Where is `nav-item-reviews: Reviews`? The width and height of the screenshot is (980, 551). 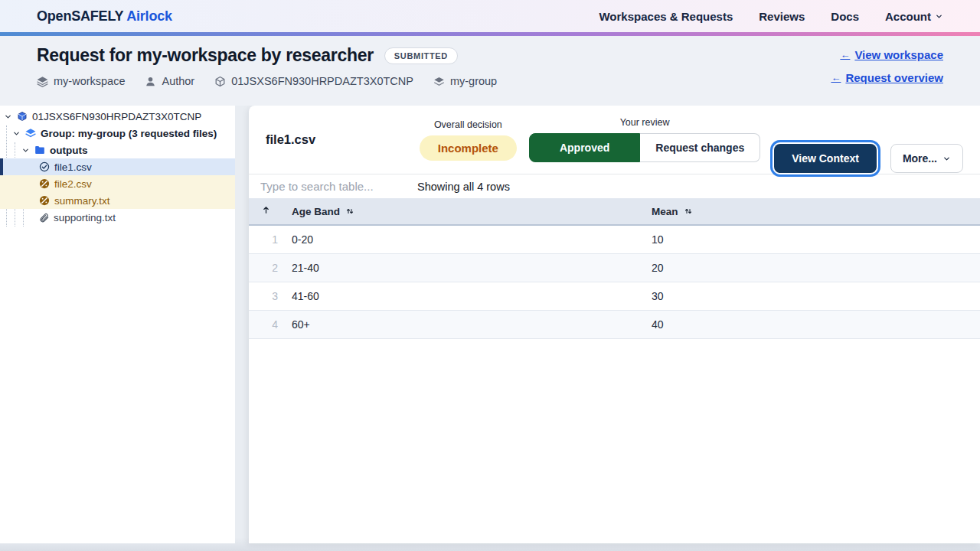 nav-item-reviews: Reviews is located at coordinates (782, 17).